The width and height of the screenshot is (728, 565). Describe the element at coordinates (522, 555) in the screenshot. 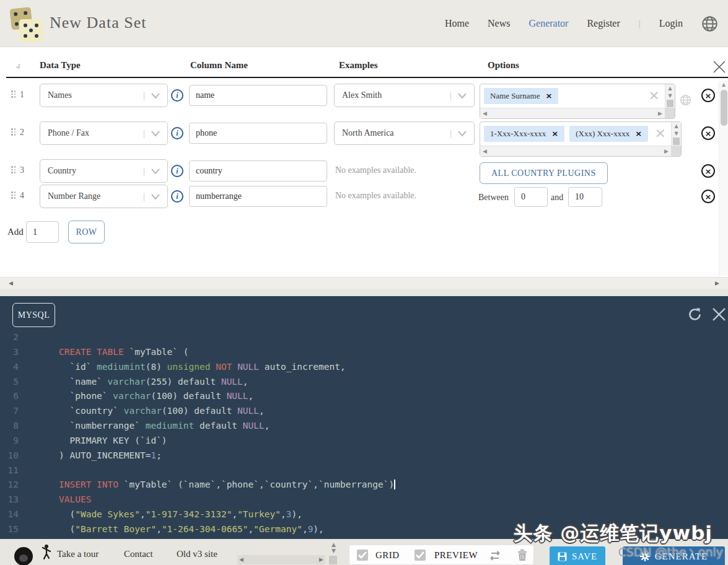

I see `clear-trash-icon` at that location.